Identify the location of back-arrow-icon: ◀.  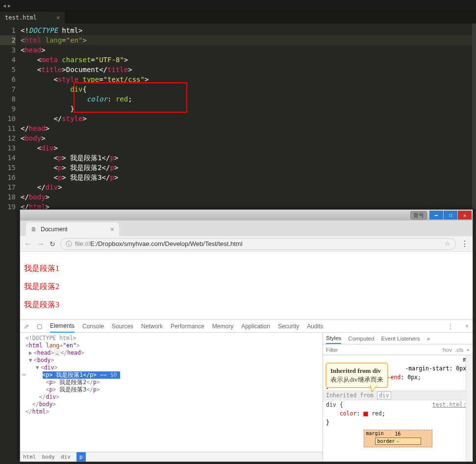
(4, 6).